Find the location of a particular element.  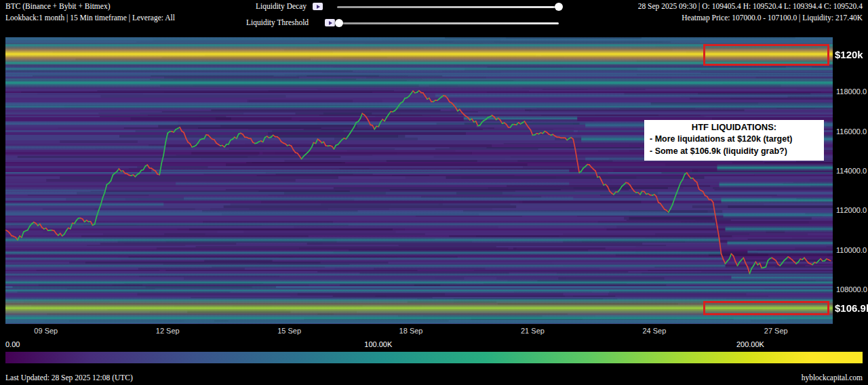

liquidity-decay-handle is located at coordinates (559, 7).